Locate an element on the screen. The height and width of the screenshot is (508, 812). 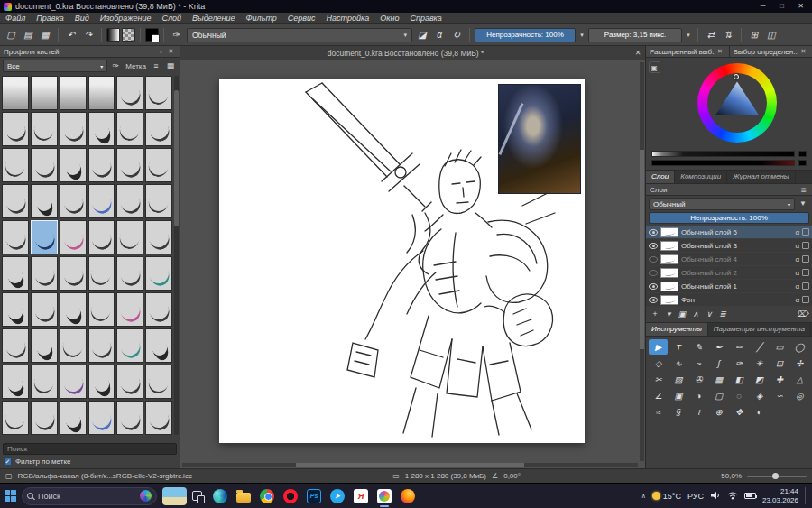
edit-shapes-tool: ✎ is located at coordinates (698, 346).